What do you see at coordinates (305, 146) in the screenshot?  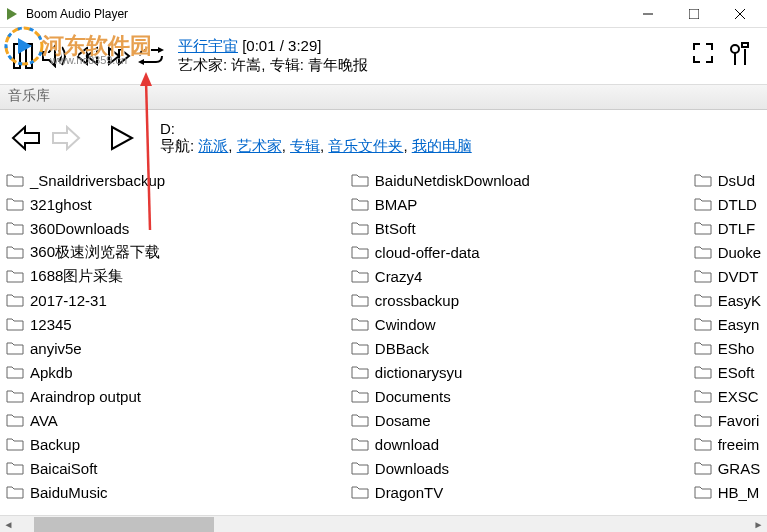 I see `nav-link-album: 专辑` at bounding box center [305, 146].